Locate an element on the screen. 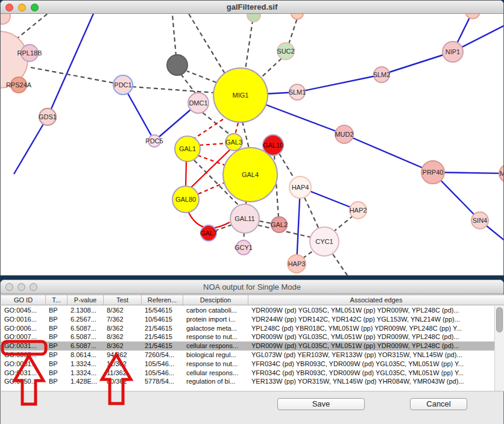  table-row: GO:0031...BP1.3324...11/362105/546...res… is located at coordinates (248, 364).